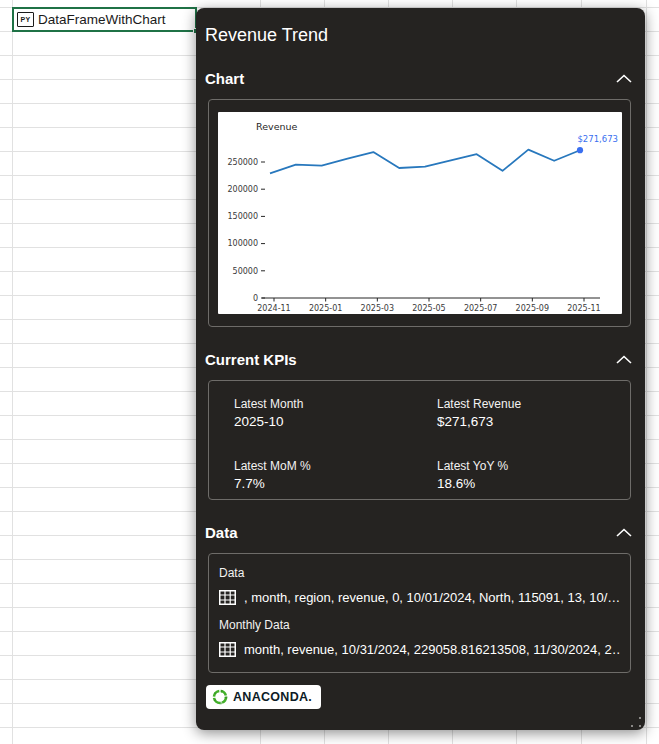 This screenshot has height=744, width=659. I want to click on kpi-label: Latest Revenue, so click(528, 404).